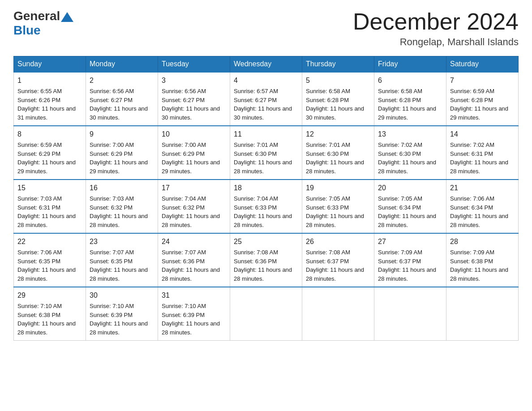 The image size is (532, 411). Describe the element at coordinates (194, 64) in the screenshot. I see `col-header-tuesday: Tuesday` at that location.